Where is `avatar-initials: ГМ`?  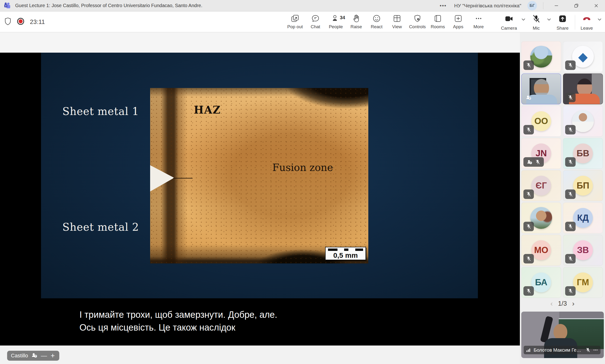
avatar-initials: ГМ is located at coordinates (583, 283).